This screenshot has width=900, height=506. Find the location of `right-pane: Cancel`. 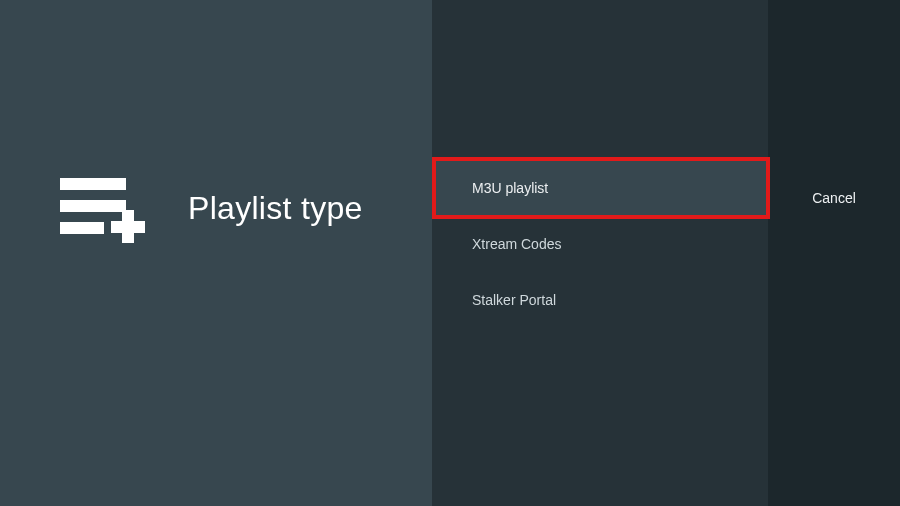

right-pane: Cancel is located at coordinates (834, 253).